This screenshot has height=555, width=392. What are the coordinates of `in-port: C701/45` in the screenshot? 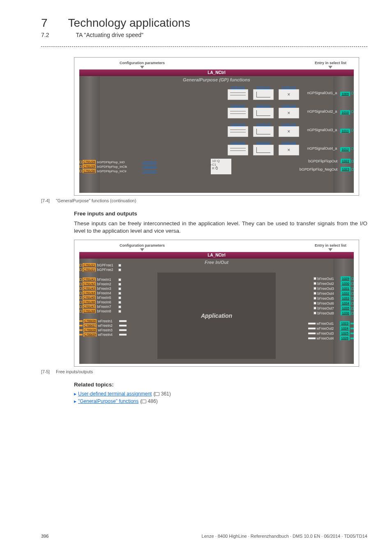 It's located at (89, 298).